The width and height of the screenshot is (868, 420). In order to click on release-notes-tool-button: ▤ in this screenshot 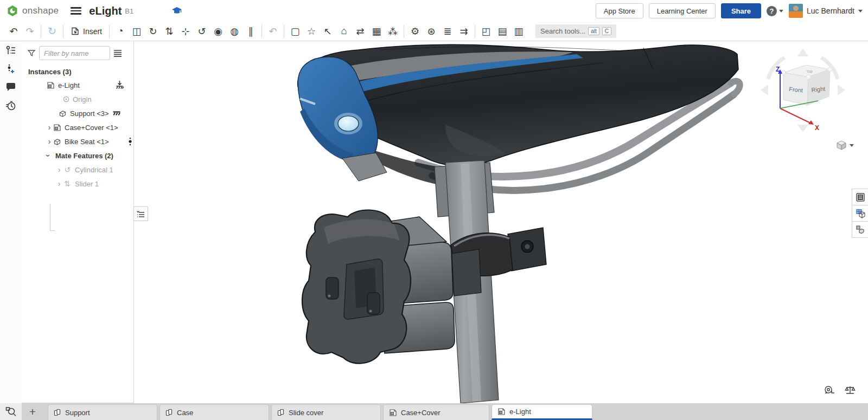, I will do `click(502, 31)`.